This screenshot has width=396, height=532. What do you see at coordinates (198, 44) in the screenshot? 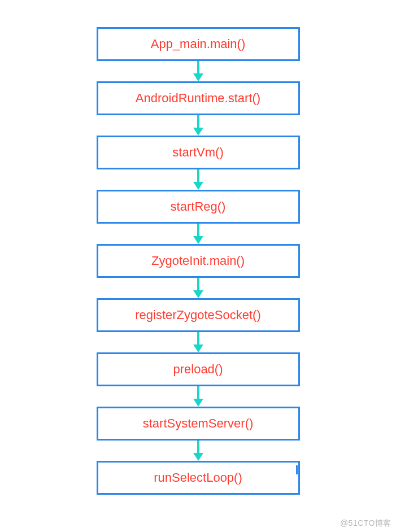
I see `flow-node-label: App_main.main()` at bounding box center [198, 44].